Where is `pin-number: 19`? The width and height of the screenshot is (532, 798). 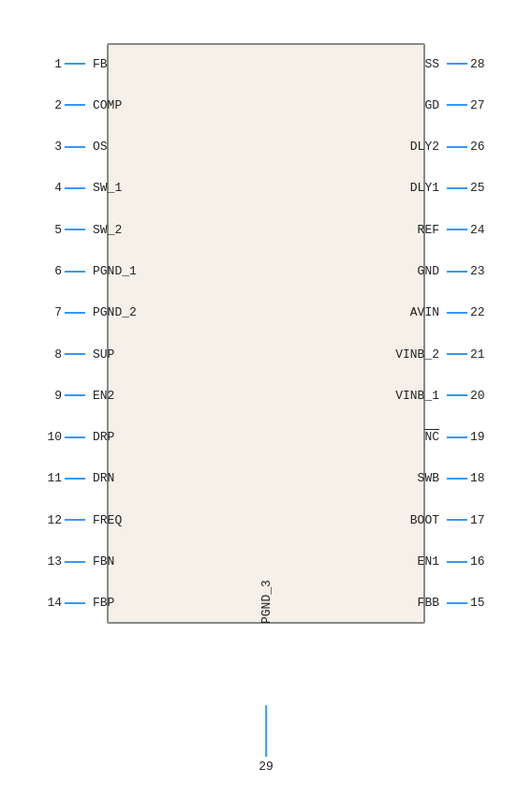
pin-number: 19 is located at coordinates (480, 436).